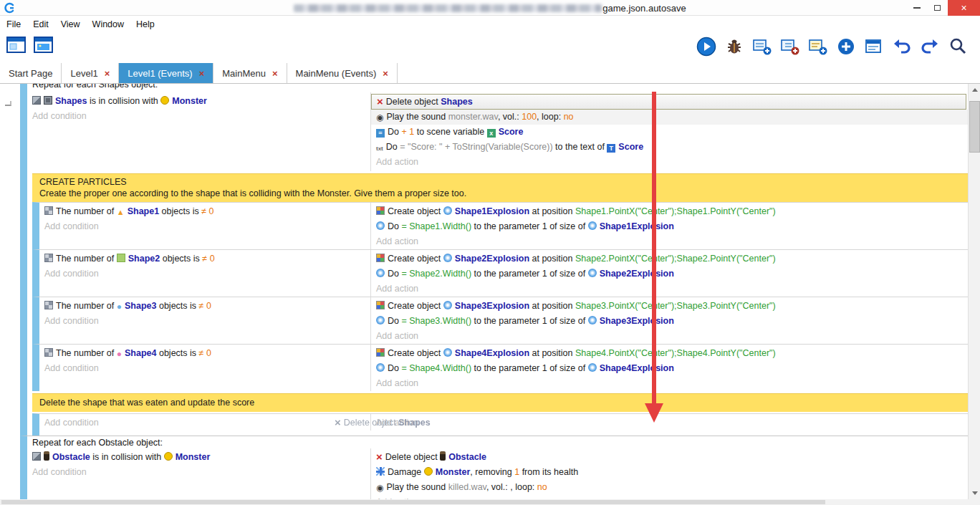 The height and width of the screenshot is (505, 980). I want to click on delete-icon, so click(380, 102).